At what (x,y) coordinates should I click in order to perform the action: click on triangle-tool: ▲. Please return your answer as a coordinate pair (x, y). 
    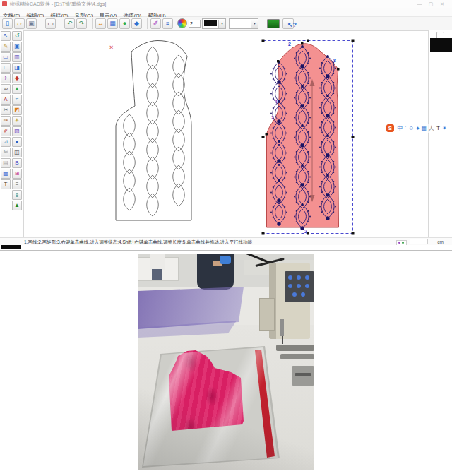
    Looking at the image, I should click on (17, 89).